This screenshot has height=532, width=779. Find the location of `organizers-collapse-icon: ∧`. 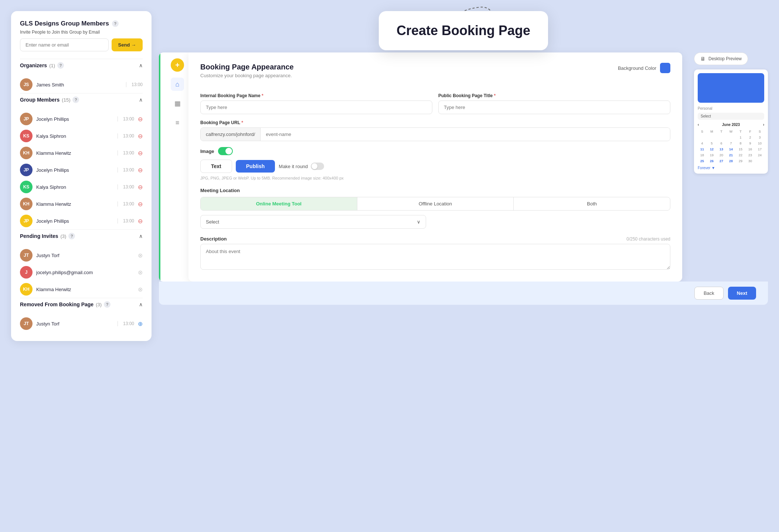

organizers-collapse-icon: ∧ is located at coordinates (141, 65).